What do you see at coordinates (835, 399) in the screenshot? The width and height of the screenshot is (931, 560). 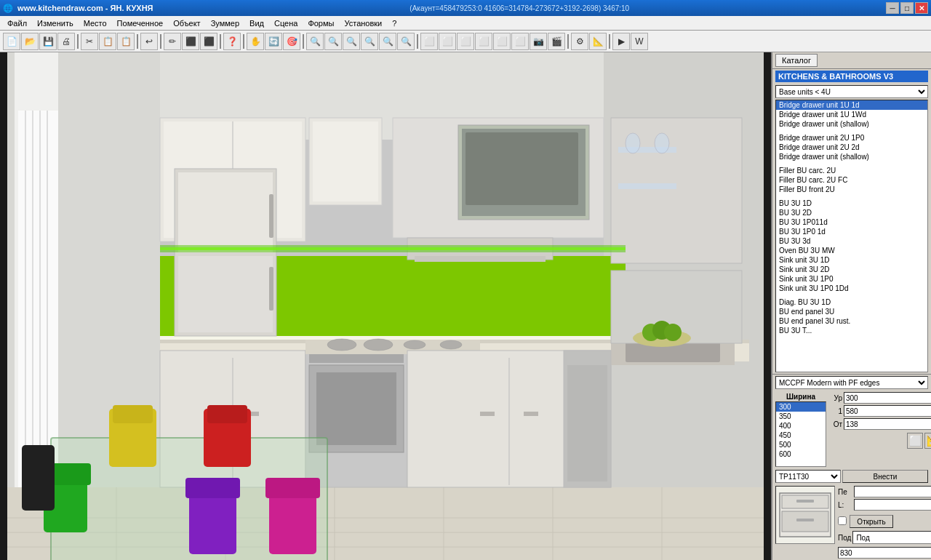 I see `yr-label: Ур` at bounding box center [835, 399].